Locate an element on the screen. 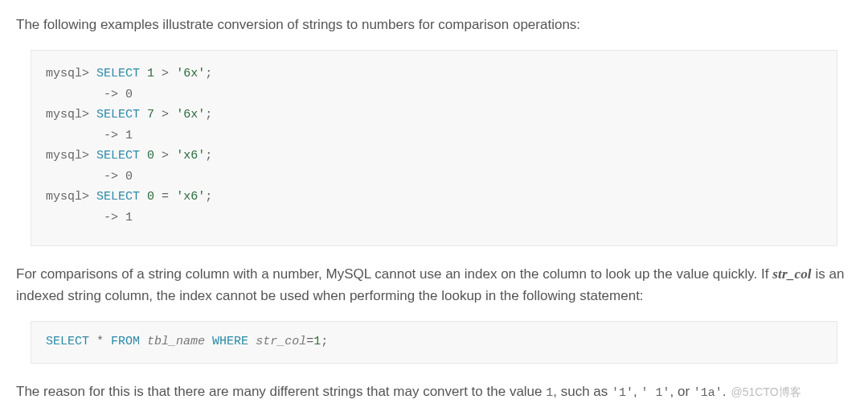 The image size is (868, 420). text: , or is located at coordinates (682, 391).